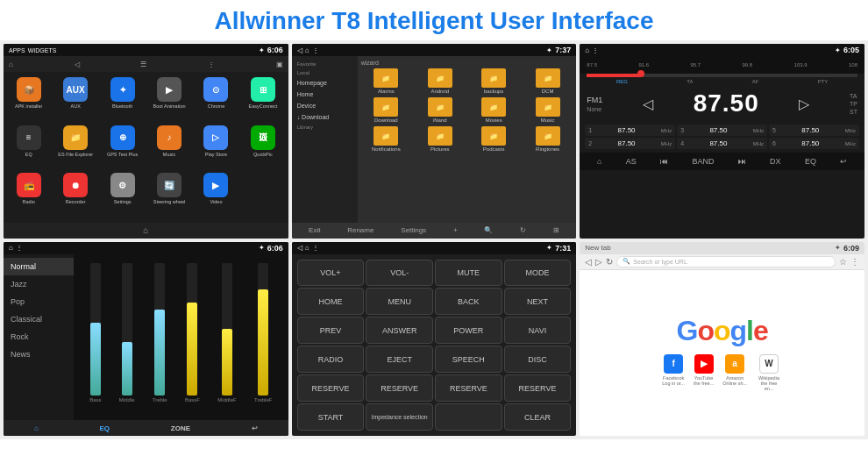 Image resolution: width=868 pixels, height=449 pixels. What do you see at coordinates (400, 330) in the screenshot?
I see `btn-answer: ANSWER` at bounding box center [400, 330].